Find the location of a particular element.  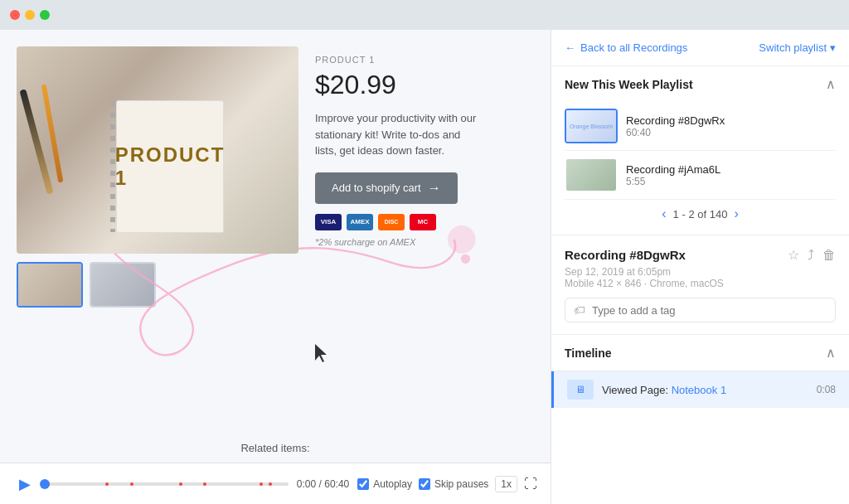

collapse-timeline-button: ∧ is located at coordinates (831, 353).